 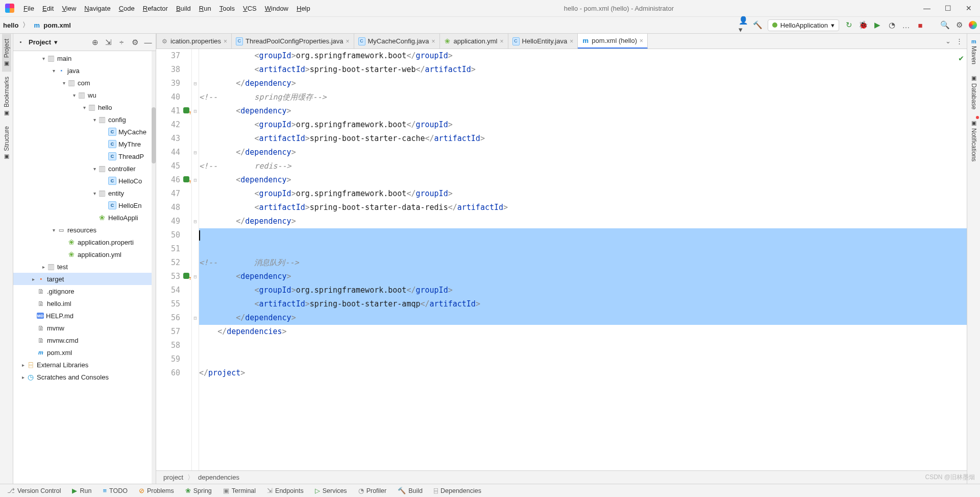 I want to click on fold-column: ⊟⊟⊟⊟⊟⊟⊟, so click(x=195, y=259).